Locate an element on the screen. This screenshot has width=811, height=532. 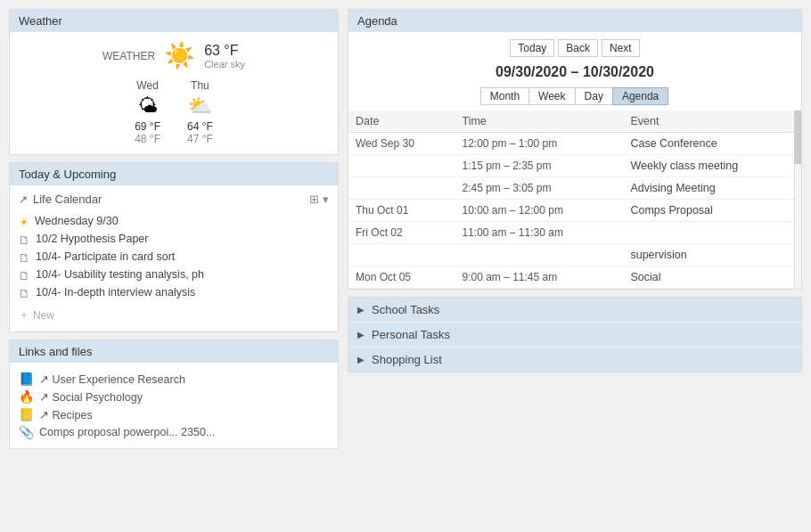
upcoming-content: ↗ Life Calendar ⊞ ▾ ☀ Wednesday 9/30 🗋 1… is located at coordinates (174, 258).